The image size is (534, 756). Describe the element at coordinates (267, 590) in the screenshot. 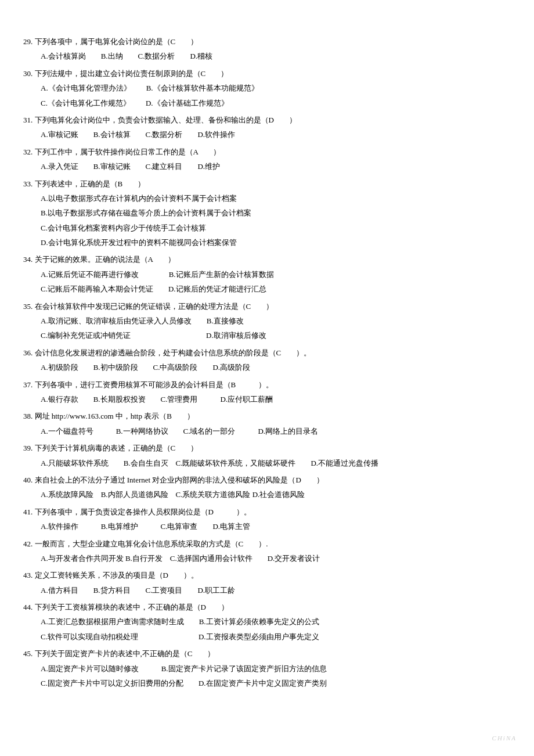

I see `question-43-options: A.借方科目 B.贷方科目 C.工资项目 D.职工工龄` at that location.